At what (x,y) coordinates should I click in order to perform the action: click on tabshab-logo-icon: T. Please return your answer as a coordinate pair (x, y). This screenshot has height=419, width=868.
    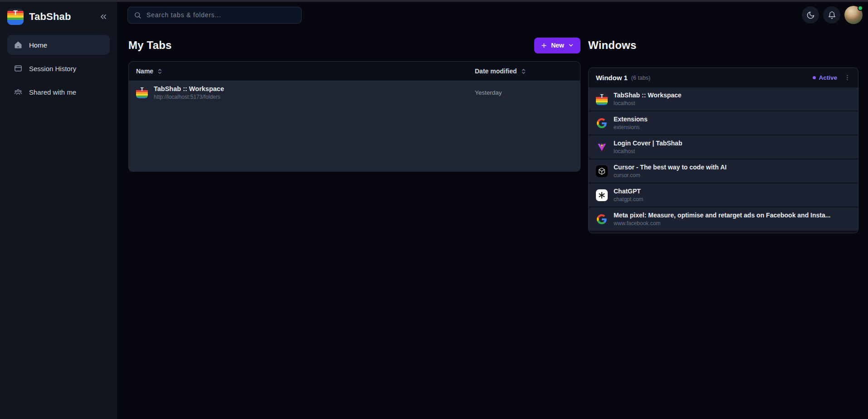
    Looking at the image, I should click on (15, 17).